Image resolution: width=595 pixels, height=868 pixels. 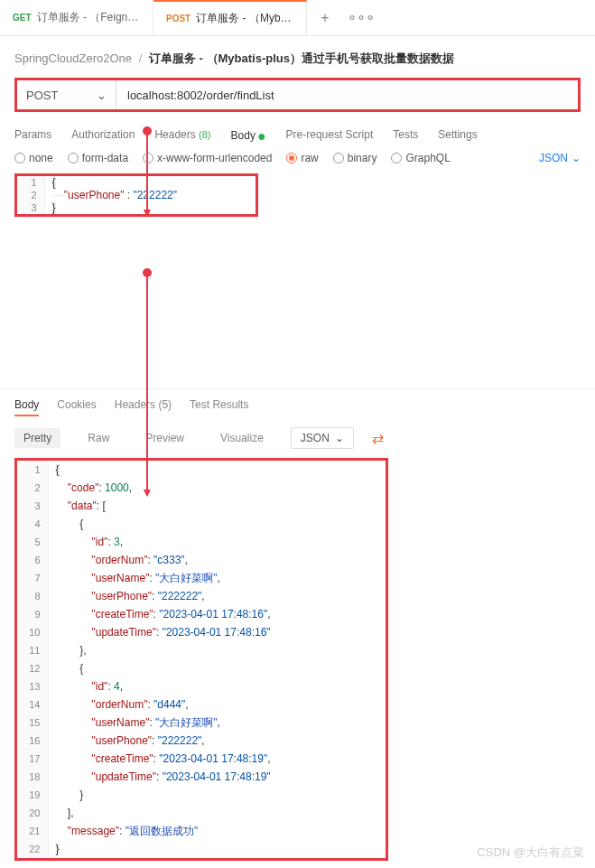 What do you see at coordinates (76, 407) in the screenshot?
I see `resp-tab-cookies: Cookies` at bounding box center [76, 407].